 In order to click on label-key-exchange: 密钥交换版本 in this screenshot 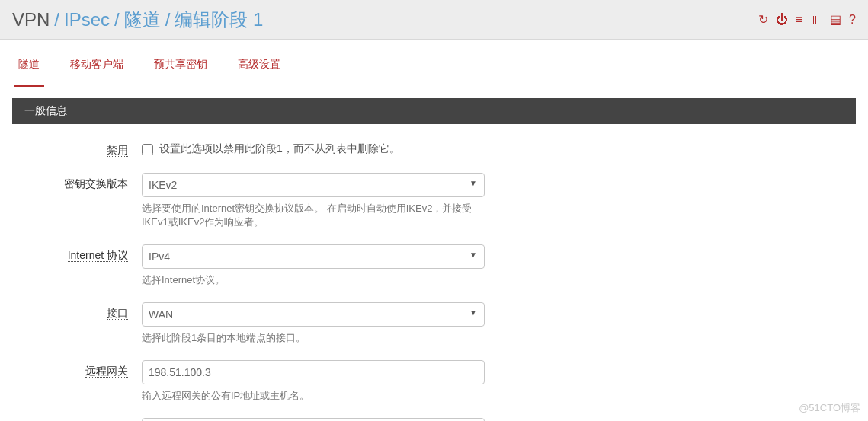, I will do `click(77, 182)`.